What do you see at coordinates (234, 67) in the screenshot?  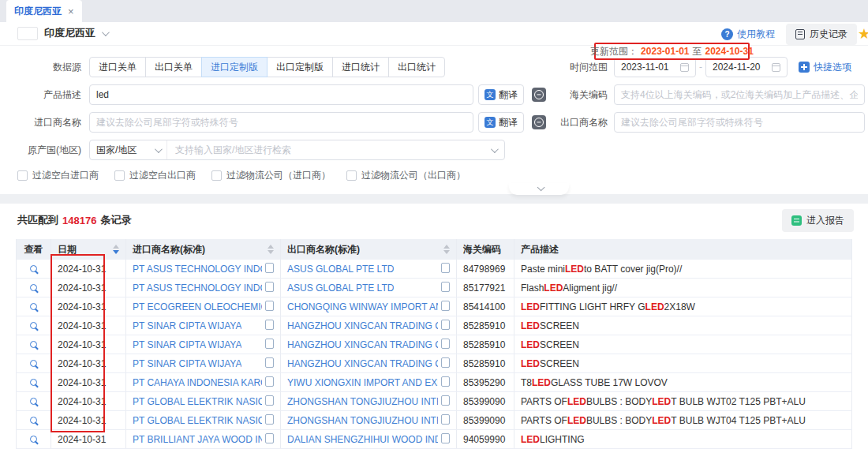 I see `data-source-tab: 进口定制版` at bounding box center [234, 67].